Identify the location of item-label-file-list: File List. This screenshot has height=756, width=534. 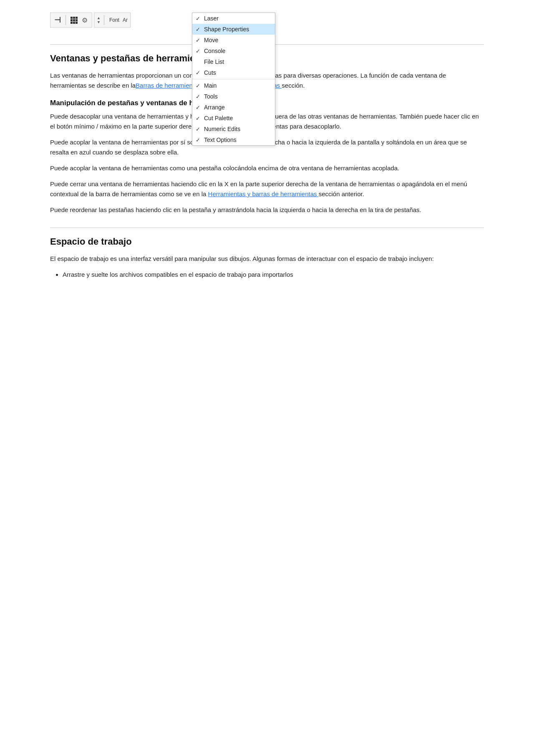
(214, 62).